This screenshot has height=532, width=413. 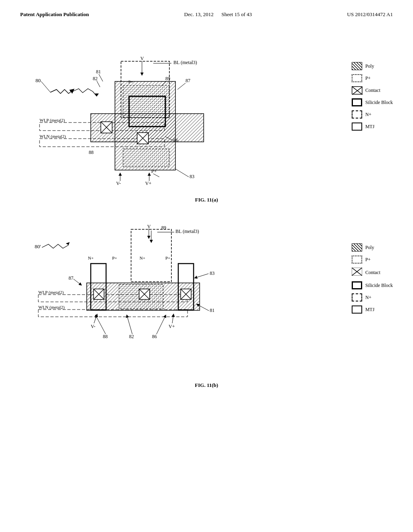 What do you see at coordinates (369, 114) in the screenshot?
I see `legend-nplus-label: N+` at bounding box center [369, 114].